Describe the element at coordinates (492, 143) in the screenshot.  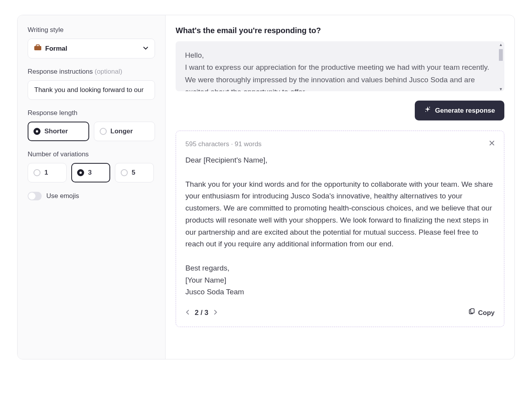
I see `close-icon` at that location.